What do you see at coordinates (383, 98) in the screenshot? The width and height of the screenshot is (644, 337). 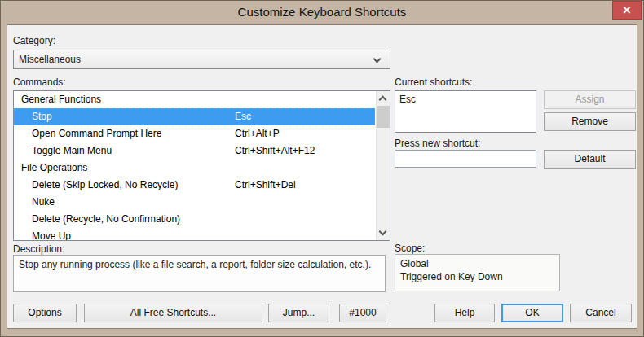 I see `scroll-up-button` at bounding box center [383, 98].